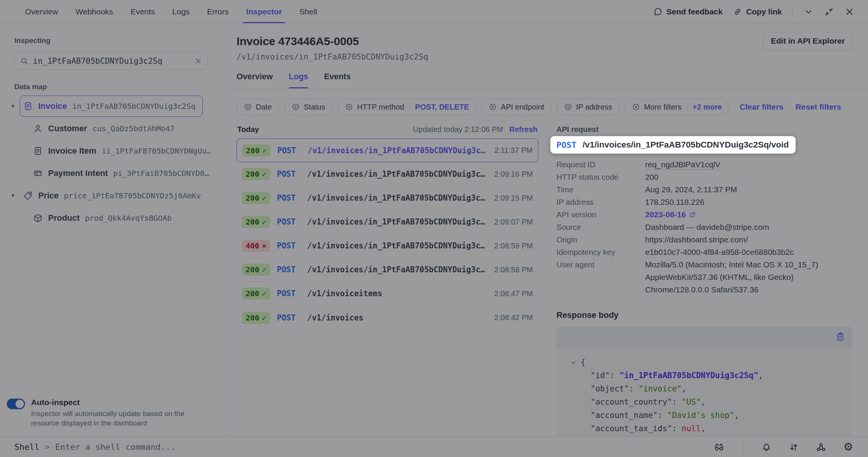  I want to click on tab-logs: Logs, so click(299, 80).